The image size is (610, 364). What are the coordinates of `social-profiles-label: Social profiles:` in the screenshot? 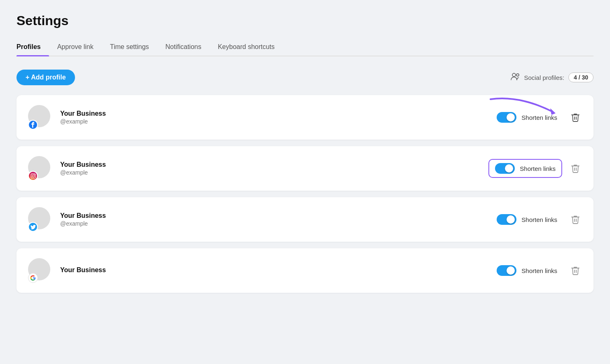 It's located at (544, 77).